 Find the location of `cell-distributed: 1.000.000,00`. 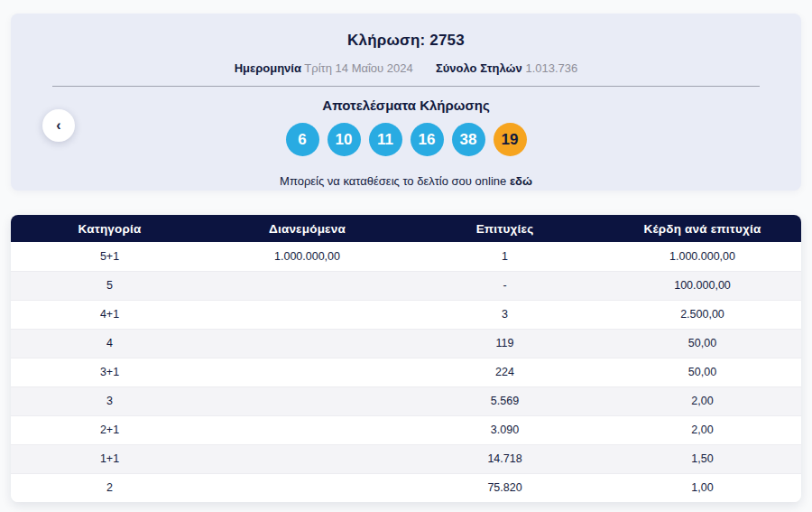

cell-distributed: 1.000.000,00 is located at coordinates (307, 256).